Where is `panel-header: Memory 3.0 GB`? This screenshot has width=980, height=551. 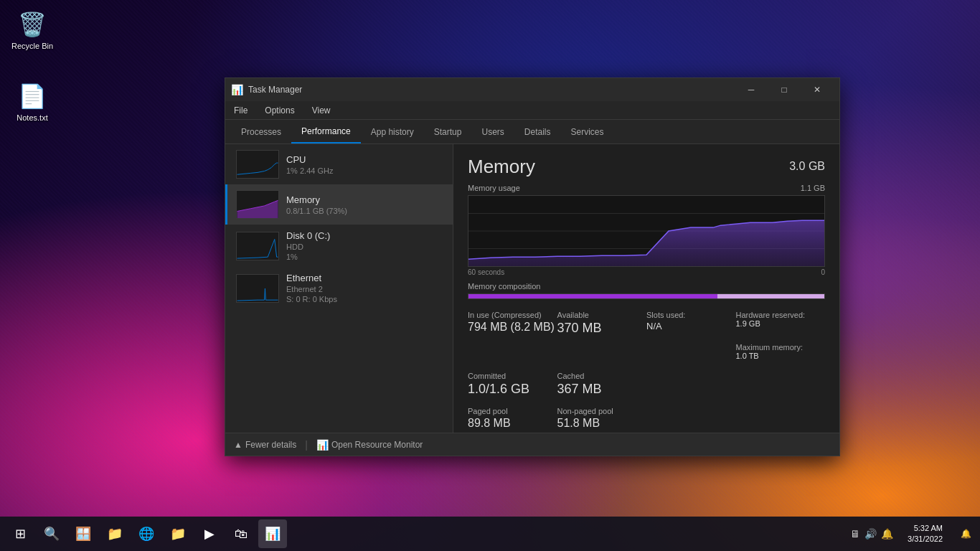
panel-header: Memory 3.0 GB is located at coordinates (646, 164).